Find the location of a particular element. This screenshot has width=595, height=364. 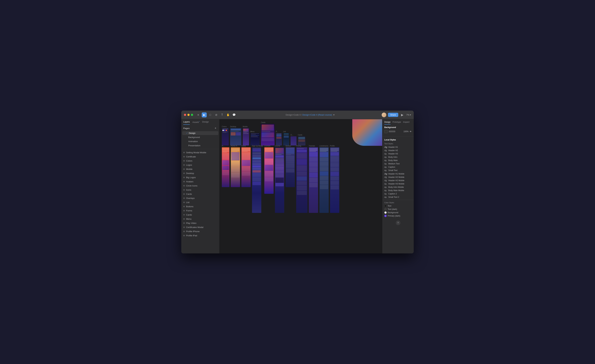

style-caption-2: Ag Caption 2 is located at coordinates (398, 194).